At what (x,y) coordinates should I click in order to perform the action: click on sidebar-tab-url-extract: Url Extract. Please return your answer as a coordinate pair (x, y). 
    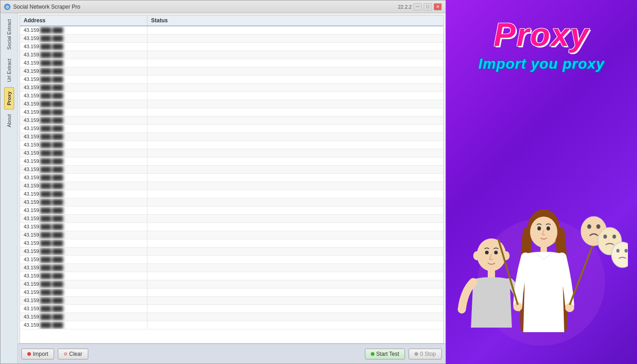
    Looking at the image, I should click on (9, 70).